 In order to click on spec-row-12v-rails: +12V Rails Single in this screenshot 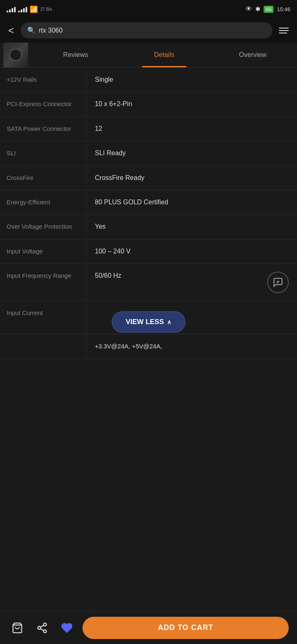, I will do `click(148, 80)`.